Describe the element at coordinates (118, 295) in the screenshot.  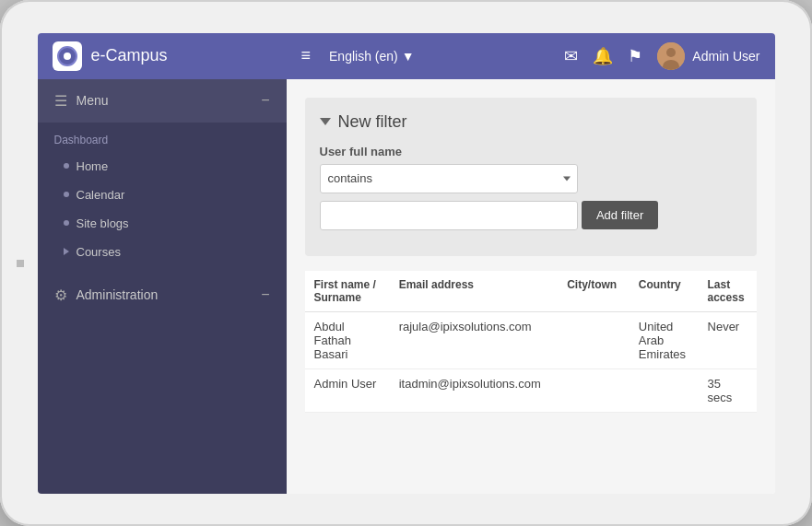
I see `admin-label-text: Administration` at that location.